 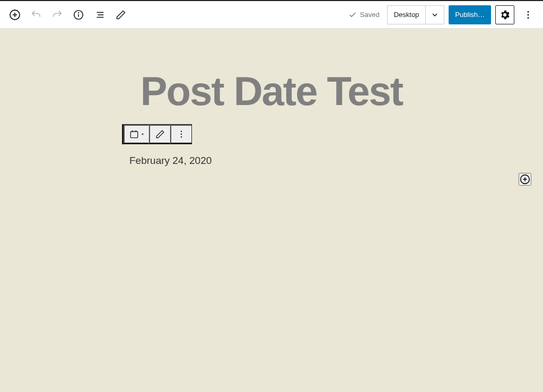 I want to click on preview-mode-button: Desktop, so click(x=406, y=15).